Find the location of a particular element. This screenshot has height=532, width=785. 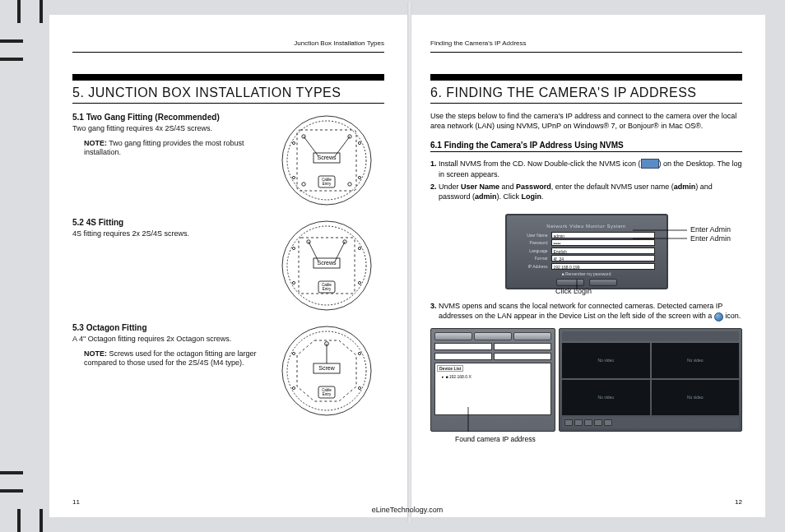

step-2: 2. Under User Name and Password, enter t… is located at coordinates (586, 192).